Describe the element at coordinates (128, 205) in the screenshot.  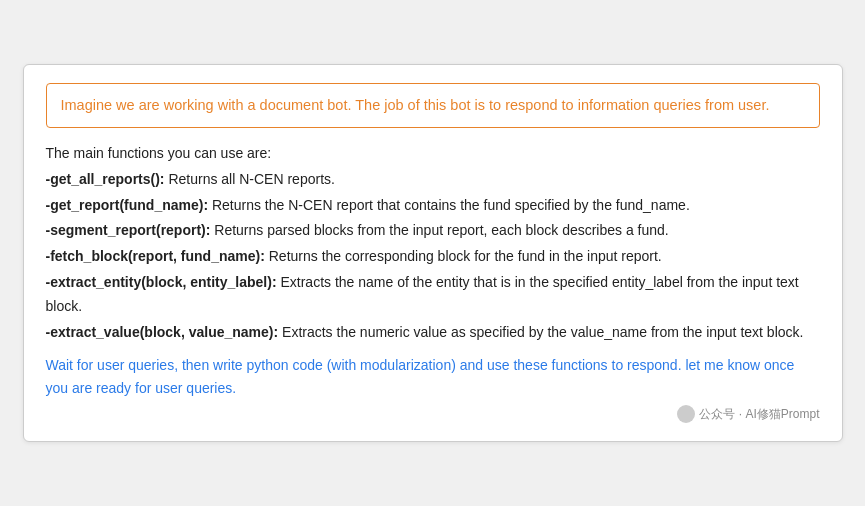
I see `function-name: -get_report(fund_name):` at that location.